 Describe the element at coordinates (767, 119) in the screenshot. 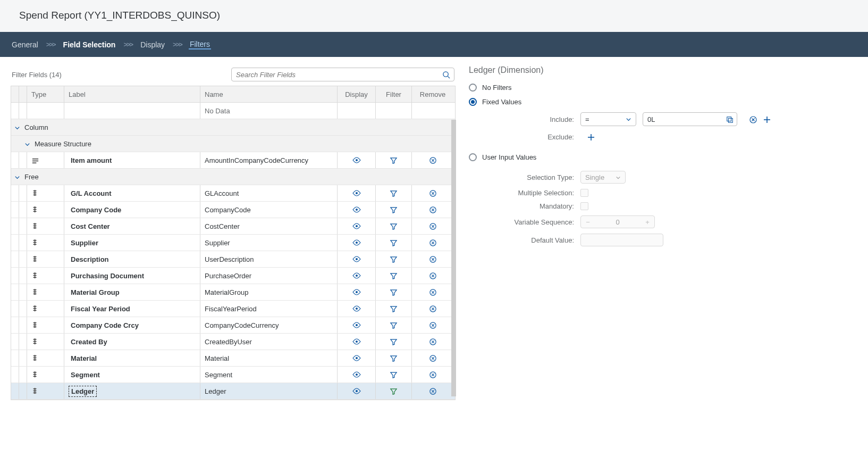

I see `add-condition-icon` at that location.